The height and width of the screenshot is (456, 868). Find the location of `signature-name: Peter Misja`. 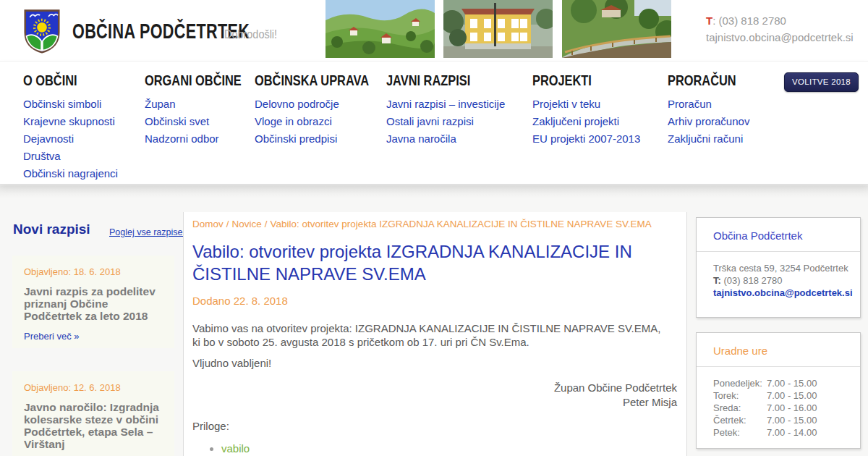

signature-name: Peter Misja is located at coordinates (435, 402).